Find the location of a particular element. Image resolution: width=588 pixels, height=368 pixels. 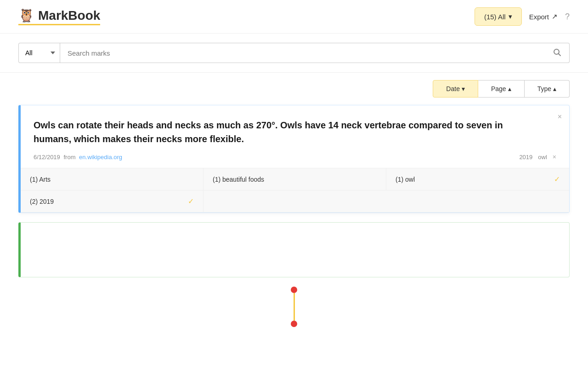

loading-pin is located at coordinates (294, 307).